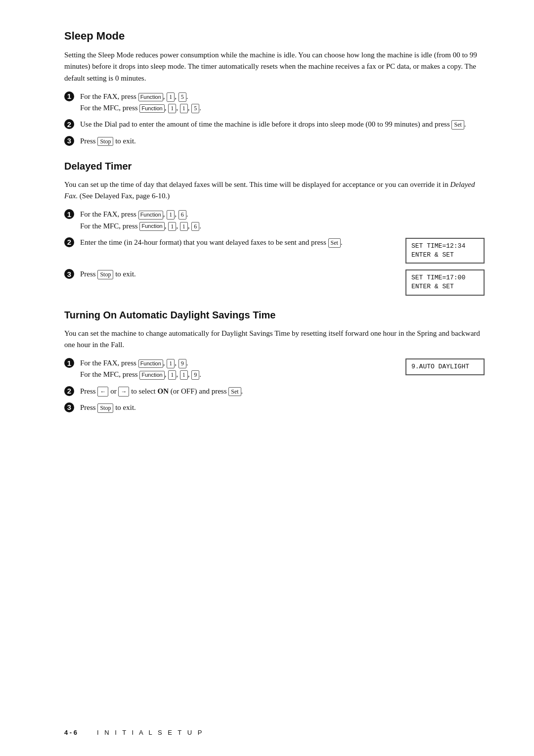  I want to click on dt-set-key: Set, so click(334, 243).